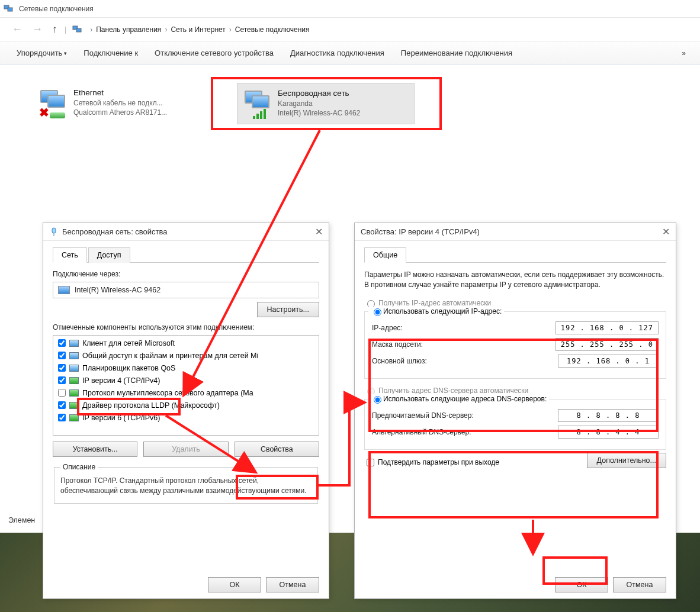 The image size is (700, 612). Describe the element at coordinates (120, 103) in the screenshot. I see `connection-status: Сетевой кабель не подкл...` at that location.